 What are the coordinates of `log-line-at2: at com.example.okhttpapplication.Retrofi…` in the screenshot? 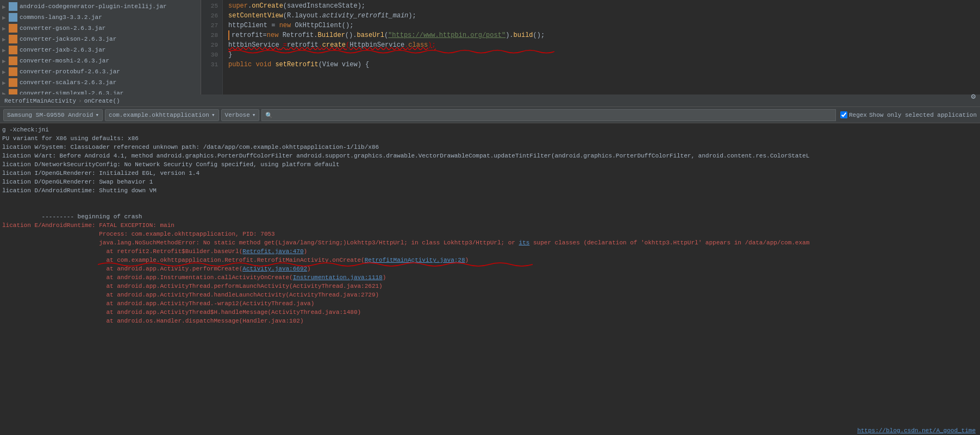 It's located at (490, 260).